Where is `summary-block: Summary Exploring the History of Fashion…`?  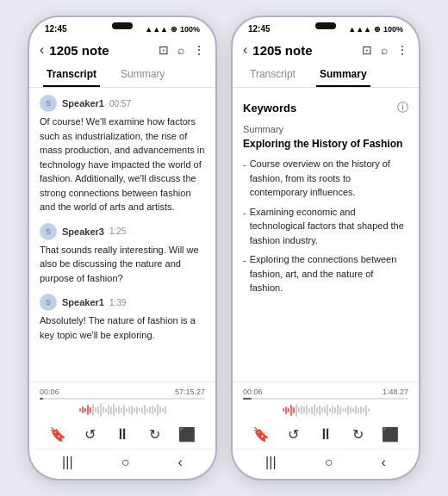
summary-block: Summary Exploring the History of Fashion… is located at coordinates (326, 210).